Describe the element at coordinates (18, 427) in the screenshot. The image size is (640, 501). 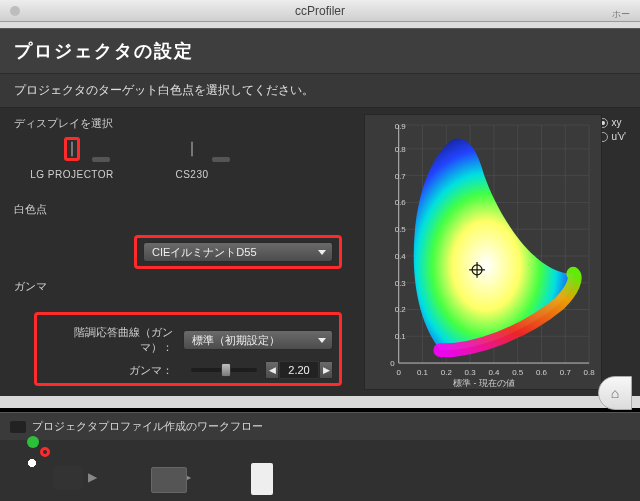
I see `projector-small-icon` at that location.